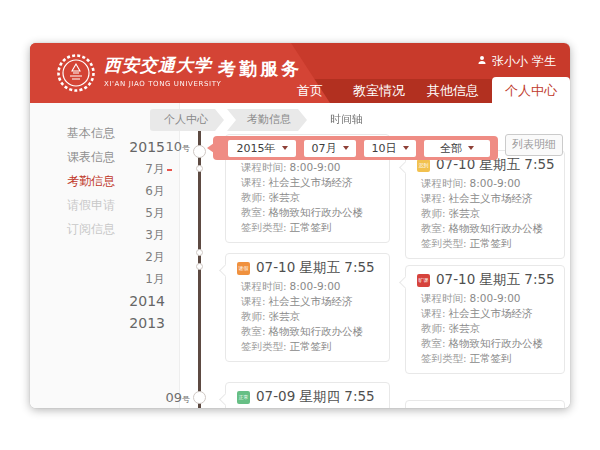 The width and height of the screenshot is (600, 450). I want to click on filter-bubble: 2015年 07月 10日 全部, so click(356, 148).